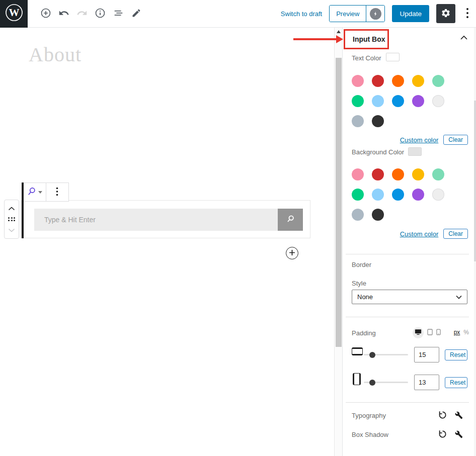 This screenshot has height=456, width=476. I want to click on search-input, so click(156, 220).